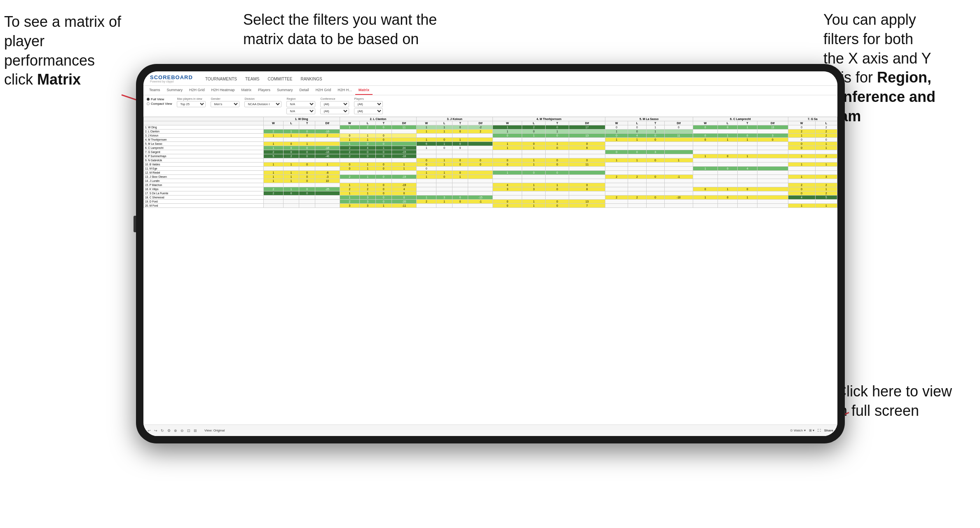  I want to click on settings-icon: ⚙, so click(169, 431).